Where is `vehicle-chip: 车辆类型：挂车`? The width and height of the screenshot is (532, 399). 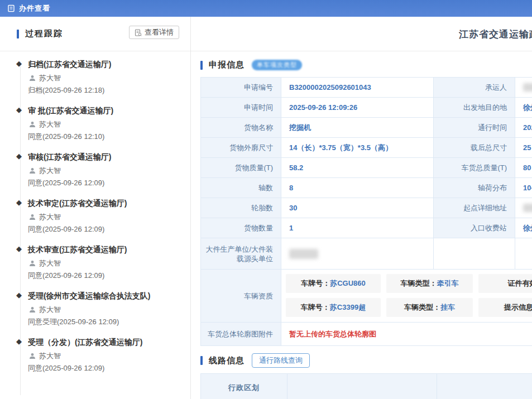
vehicle-chip: 车辆类型：挂车 is located at coordinates (430, 307).